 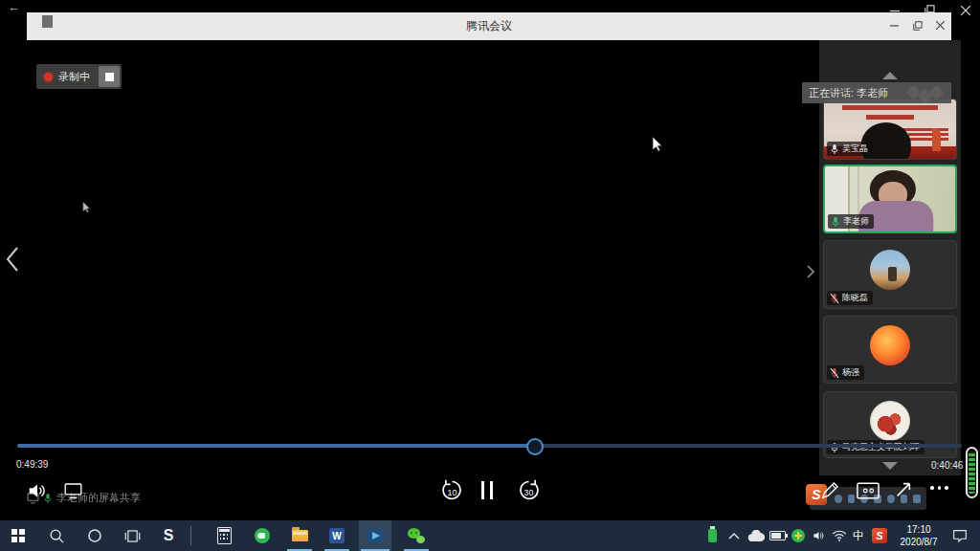 I want to click on meeting-minimize-icon, so click(x=894, y=25).